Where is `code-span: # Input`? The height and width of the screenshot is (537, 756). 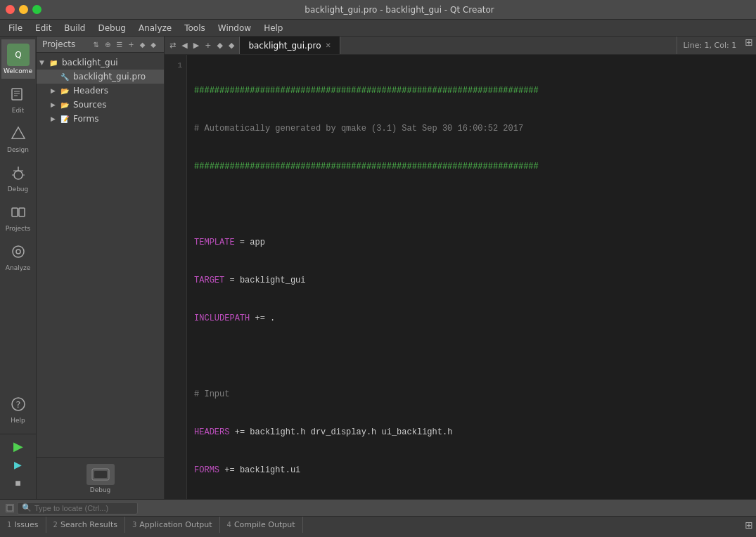 code-span: # Input is located at coordinates (212, 394).